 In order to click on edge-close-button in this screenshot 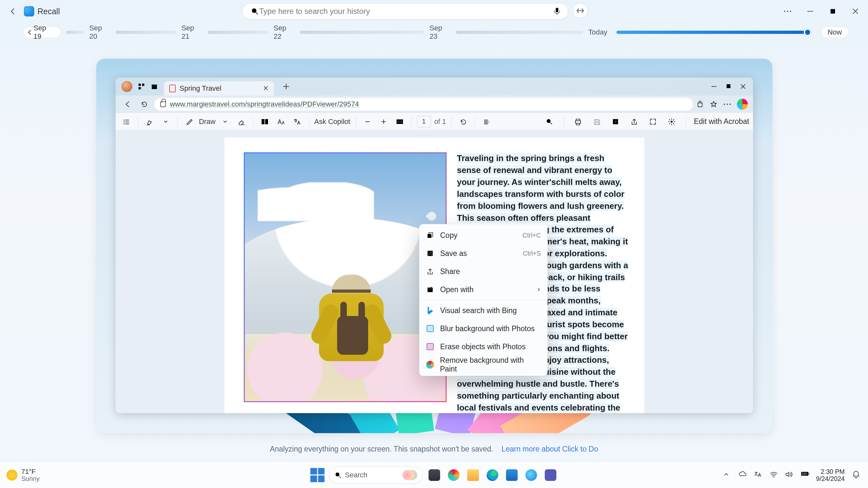, I will do `click(743, 86)`.